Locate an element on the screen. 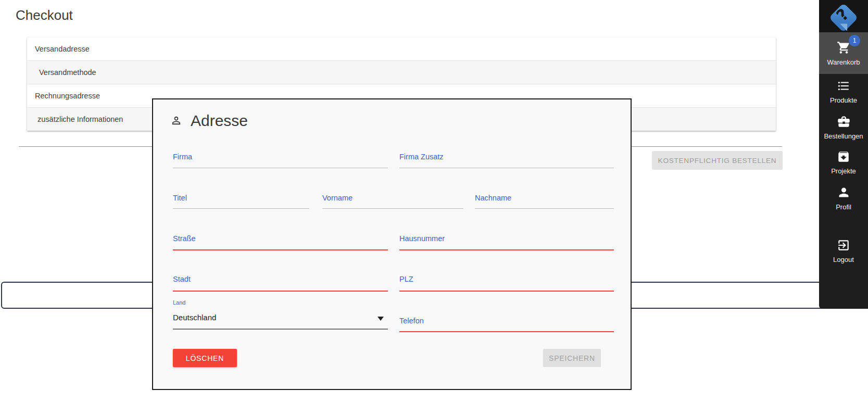  firma-label: Firma is located at coordinates (182, 157).